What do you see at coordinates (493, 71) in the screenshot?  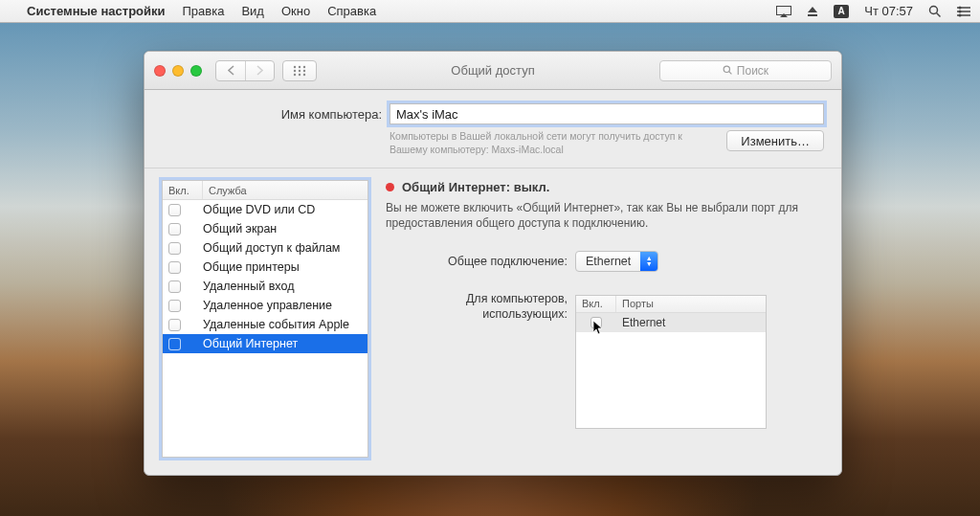 I see `window-toolbar: Общий доступ Поиск` at bounding box center [493, 71].